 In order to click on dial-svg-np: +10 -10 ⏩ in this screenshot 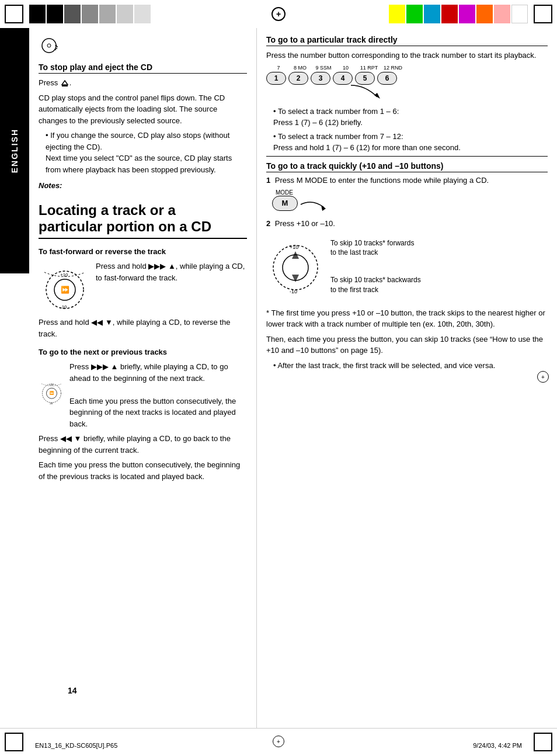, I will do `click(51, 391)`.